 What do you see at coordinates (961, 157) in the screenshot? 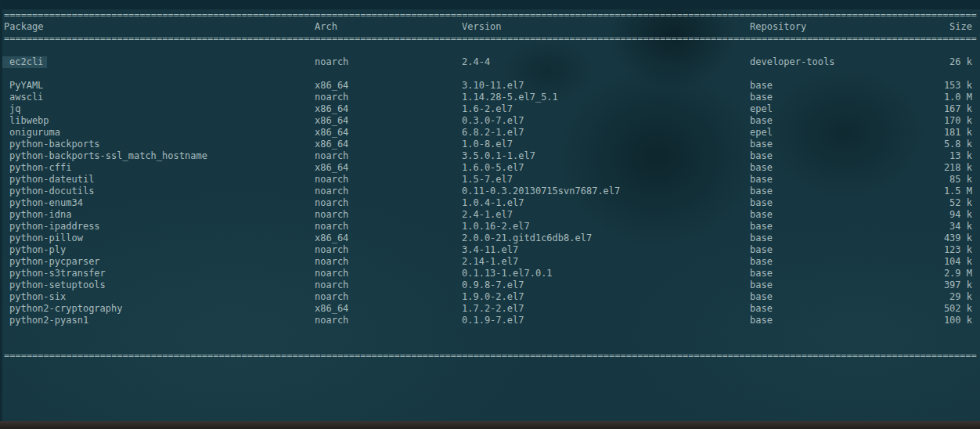
I see `package-size: 13 k` at bounding box center [961, 157].